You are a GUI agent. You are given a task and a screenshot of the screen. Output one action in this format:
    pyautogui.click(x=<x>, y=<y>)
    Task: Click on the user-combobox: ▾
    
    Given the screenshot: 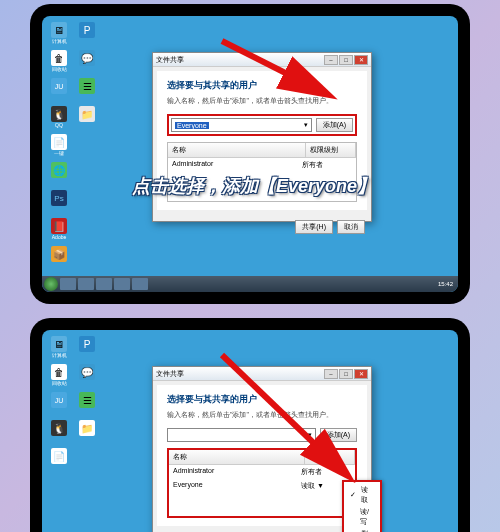 What is the action you would take?
    pyautogui.click(x=242, y=435)
    